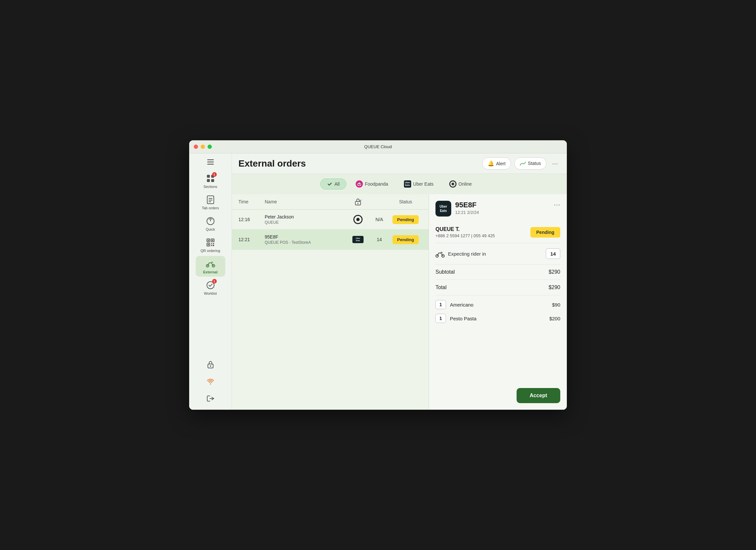  What do you see at coordinates (358, 202) in the screenshot?
I see `col-lock-header` at bounding box center [358, 202].